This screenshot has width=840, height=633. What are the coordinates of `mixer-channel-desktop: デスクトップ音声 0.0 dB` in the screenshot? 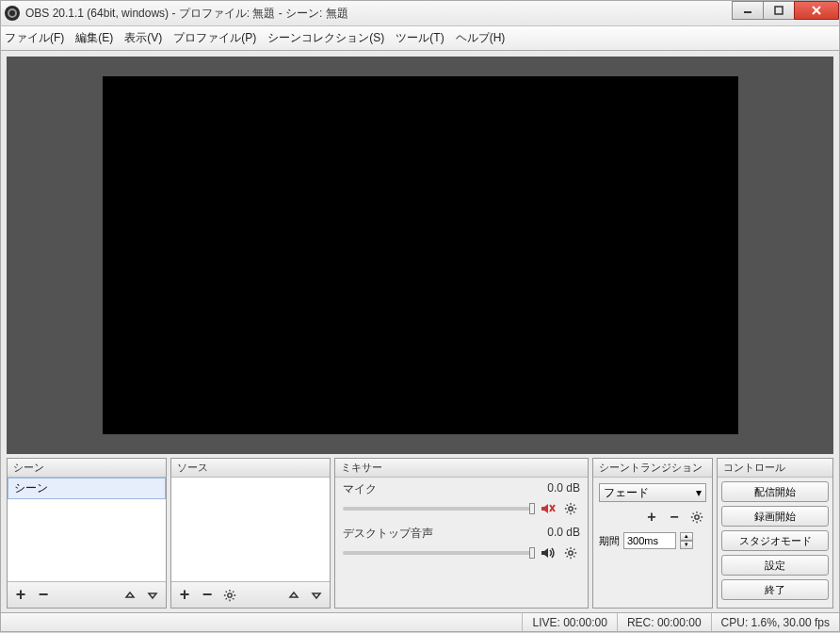 It's located at (461, 544).